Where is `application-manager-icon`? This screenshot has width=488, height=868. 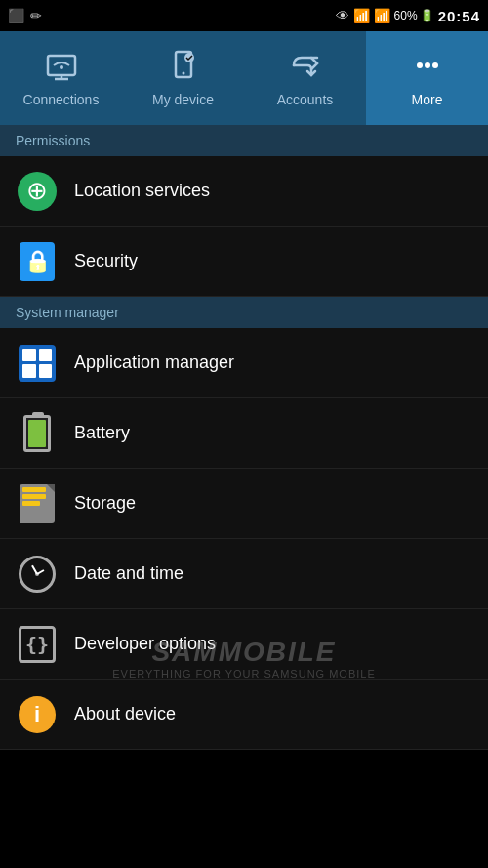
application-manager-icon is located at coordinates (37, 363).